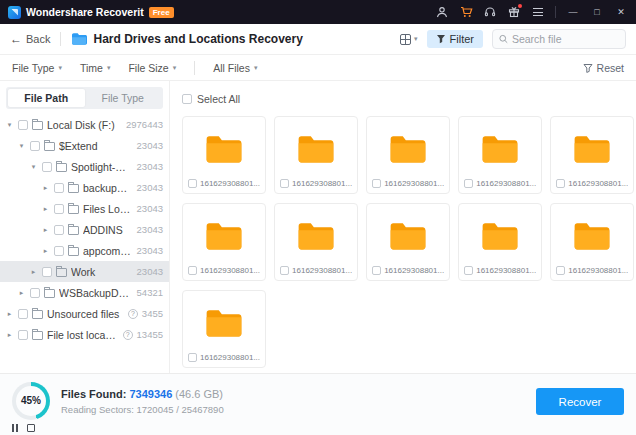 The height and width of the screenshot is (435, 636). Describe the element at coordinates (580, 402) in the screenshot. I see `recover-button: Recover` at that location.